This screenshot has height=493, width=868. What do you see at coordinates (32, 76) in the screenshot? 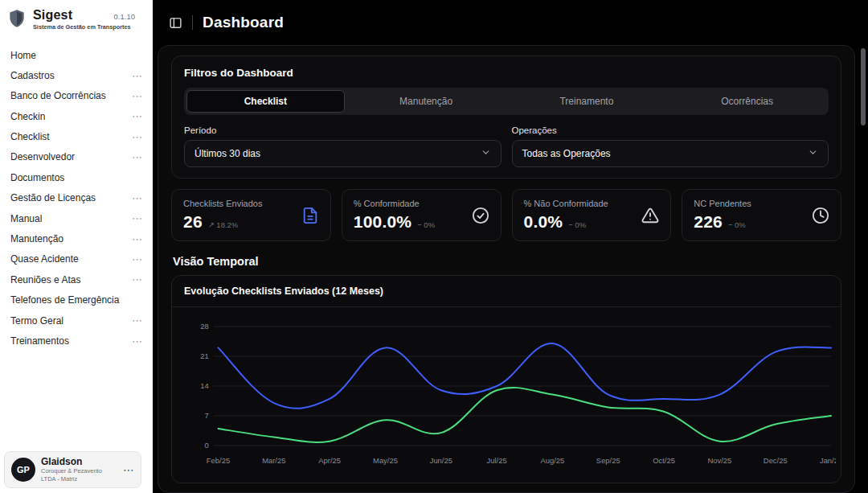
I see `sidebar-item-label: Cadastros` at bounding box center [32, 76].